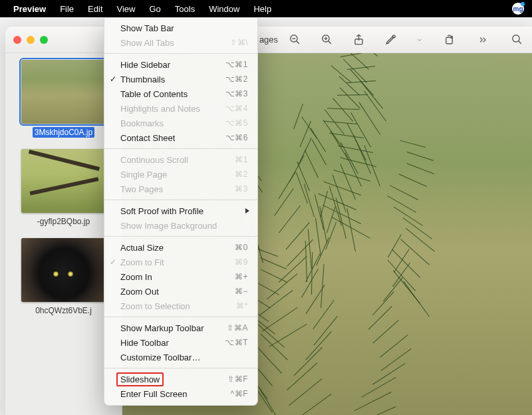 Image resolution: width=532 pixels, height=415 pixels. I want to click on thumbnail-caption: -gyflp2BQbo.jp, so click(64, 221).